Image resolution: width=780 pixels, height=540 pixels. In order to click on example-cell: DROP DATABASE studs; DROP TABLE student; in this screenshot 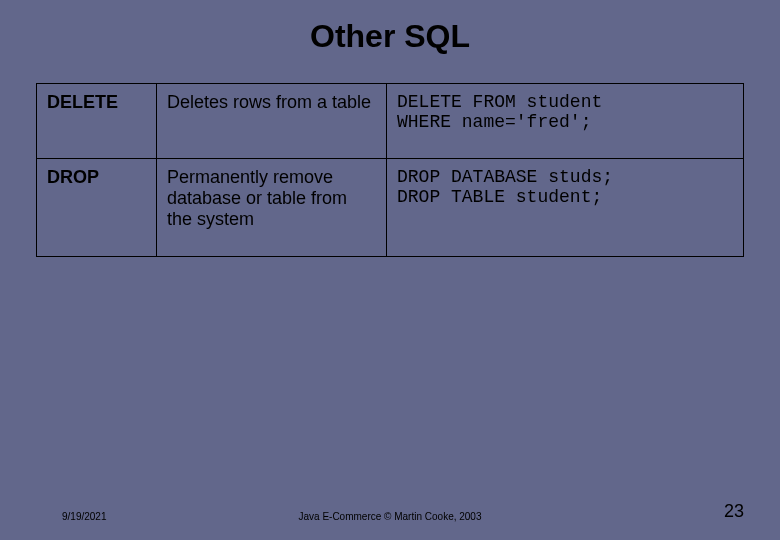, I will do `click(566, 208)`.